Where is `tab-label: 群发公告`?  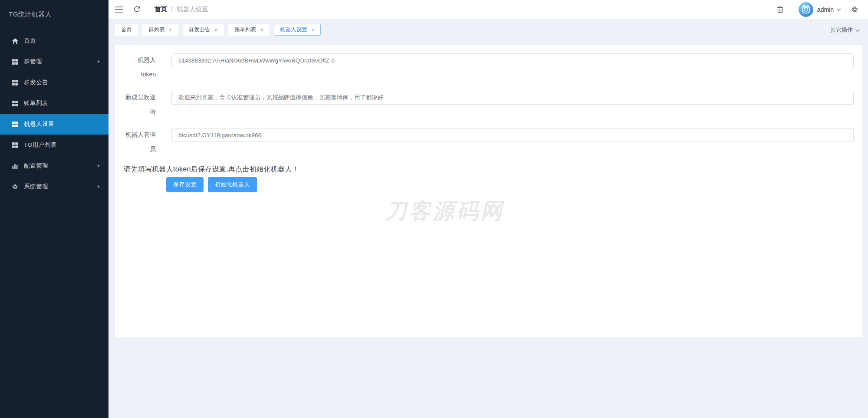 tab-label: 群发公告 is located at coordinates (200, 30).